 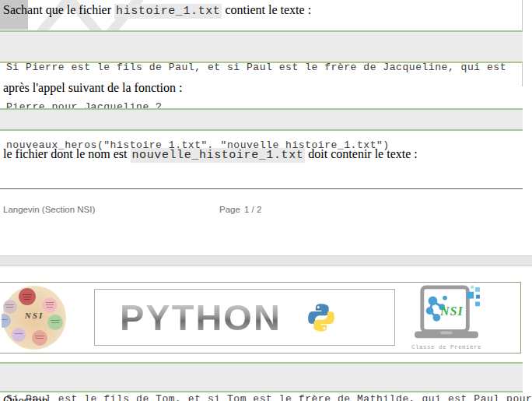 I want to click on footer-author: Langevin (Section NSI), so click(x=49, y=209).